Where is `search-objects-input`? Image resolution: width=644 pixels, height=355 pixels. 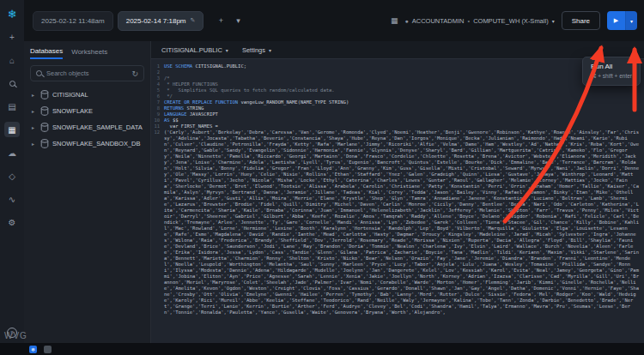 search-objects-input is located at coordinates (87, 74).